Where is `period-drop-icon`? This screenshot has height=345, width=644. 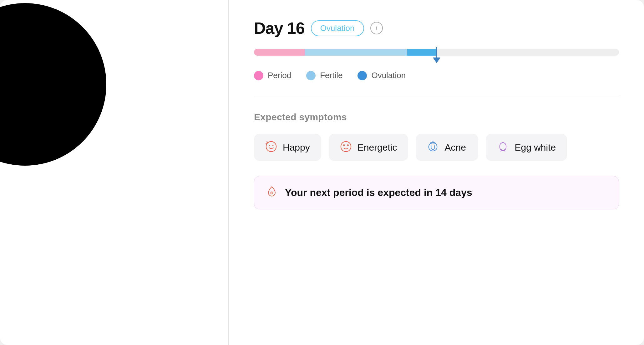 period-drop-icon is located at coordinates (272, 192).